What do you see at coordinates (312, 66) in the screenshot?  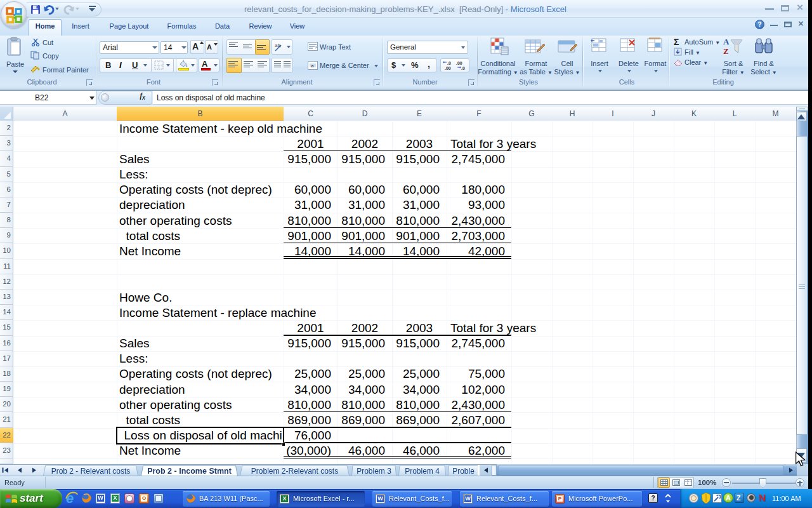 I see `svg-text: a` at bounding box center [312, 66].